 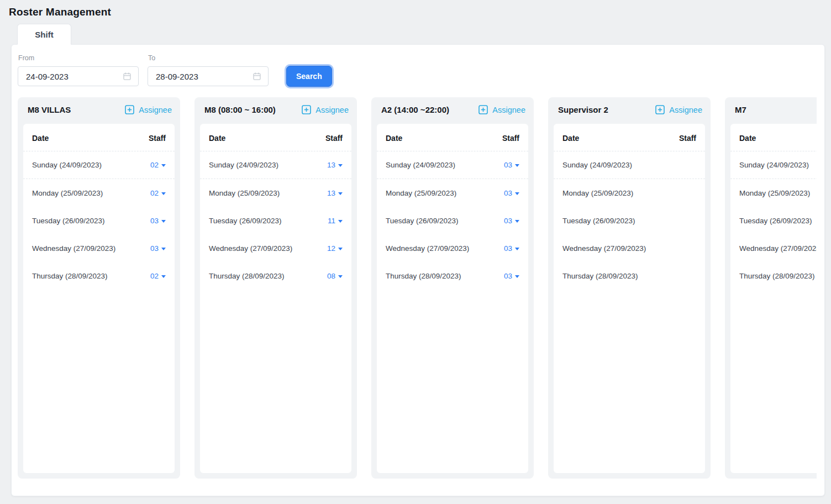 What do you see at coordinates (774, 276) in the screenshot?
I see `shift-date-row: Thursday (28/09/2023)` at bounding box center [774, 276].